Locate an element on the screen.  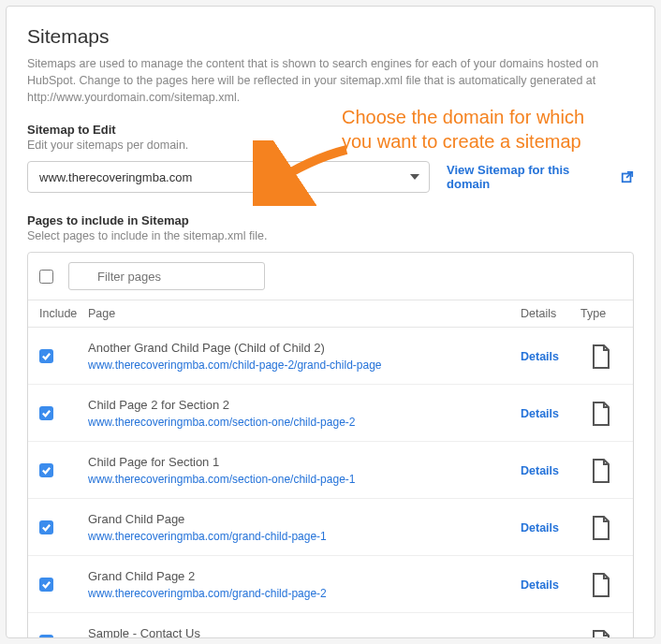
chevron-down-icon is located at coordinates (415, 177).